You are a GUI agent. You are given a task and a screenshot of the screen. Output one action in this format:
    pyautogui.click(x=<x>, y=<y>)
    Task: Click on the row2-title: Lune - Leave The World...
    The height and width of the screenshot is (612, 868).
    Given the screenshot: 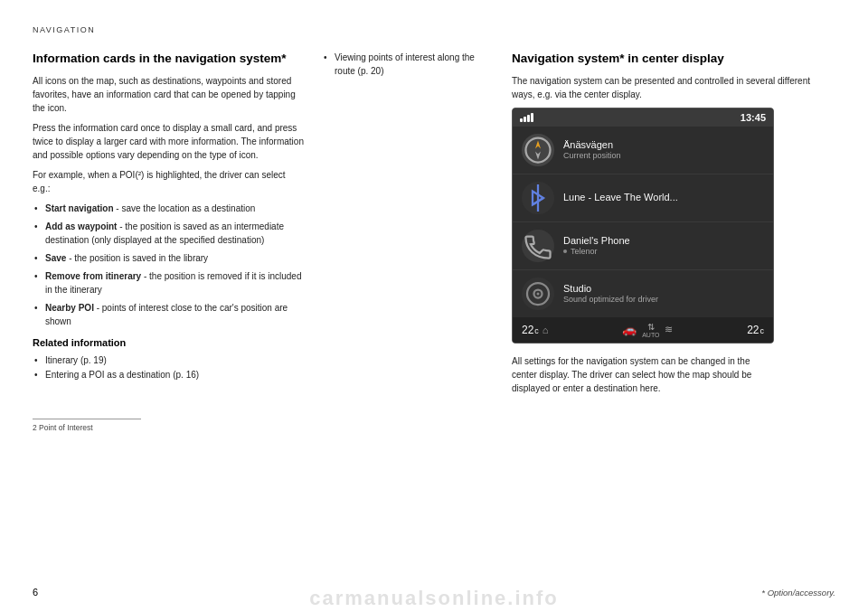 What is the action you would take?
    pyautogui.click(x=664, y=197)
    